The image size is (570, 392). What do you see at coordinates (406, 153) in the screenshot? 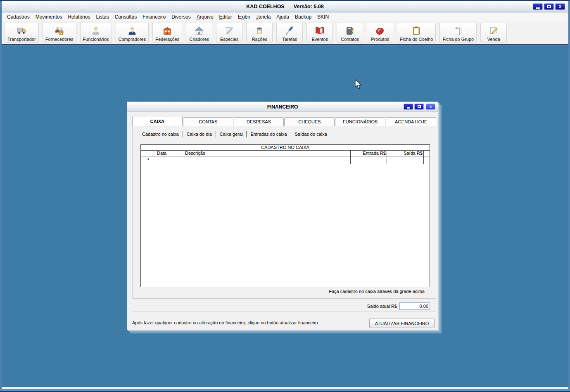
I see `grid-header-saida: Saída R$` at bounding box center [406, 153].